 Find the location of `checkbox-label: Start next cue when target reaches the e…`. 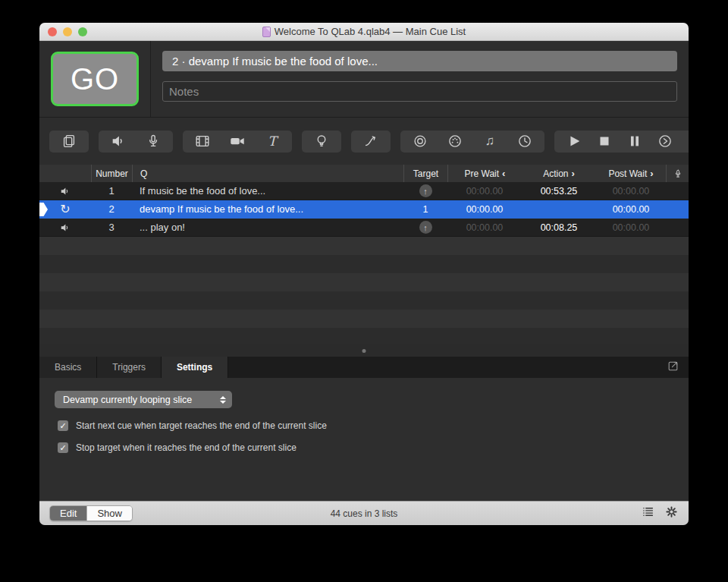

checkbox-label: Start next cue when target reaches the e… is located at coordinates (202, 426).